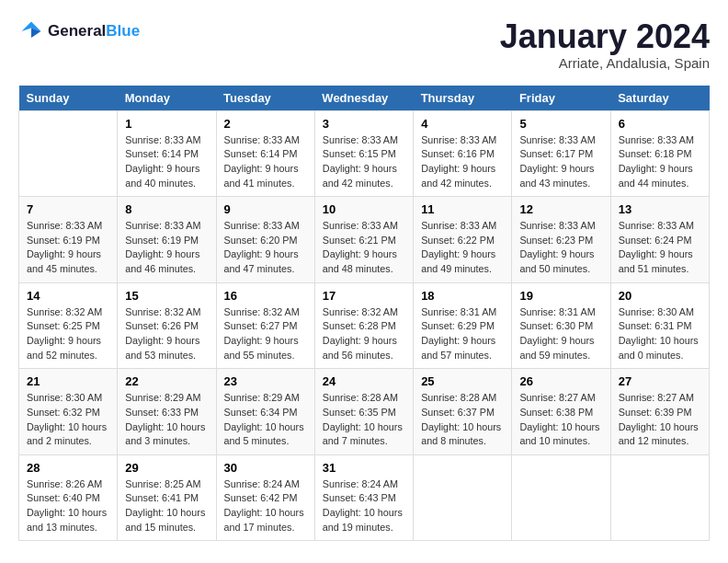  Describe the element at coordinates (265, 412) in the screenshot. I see `calendar-cell: 23Sunrise: 8:29 AMSunset: 6:34 PMDayligh…` at that location.